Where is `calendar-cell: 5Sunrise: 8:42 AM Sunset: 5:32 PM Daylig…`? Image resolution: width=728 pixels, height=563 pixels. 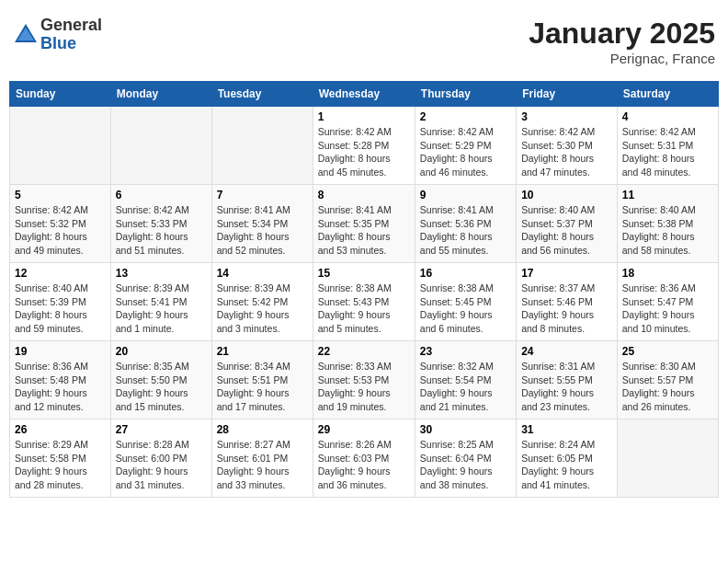
calendar-cell: 5Sunrise: 8:42 AM Sunset: 5:32 PM Daylig… is located at coordinates (61, 224).